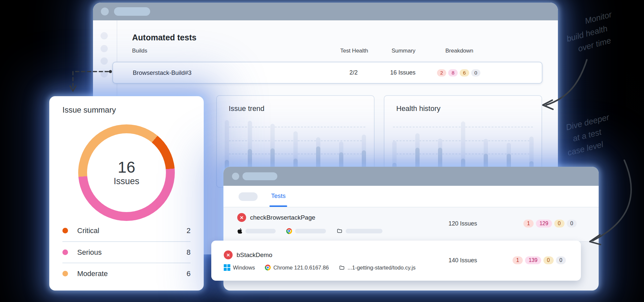 This screenshot has height=302, width=644. What do you see at coordinates (221, 73) in the screenshot?
I see `build-name: Browserstack-Build#3` at bounding box center [221, 73].